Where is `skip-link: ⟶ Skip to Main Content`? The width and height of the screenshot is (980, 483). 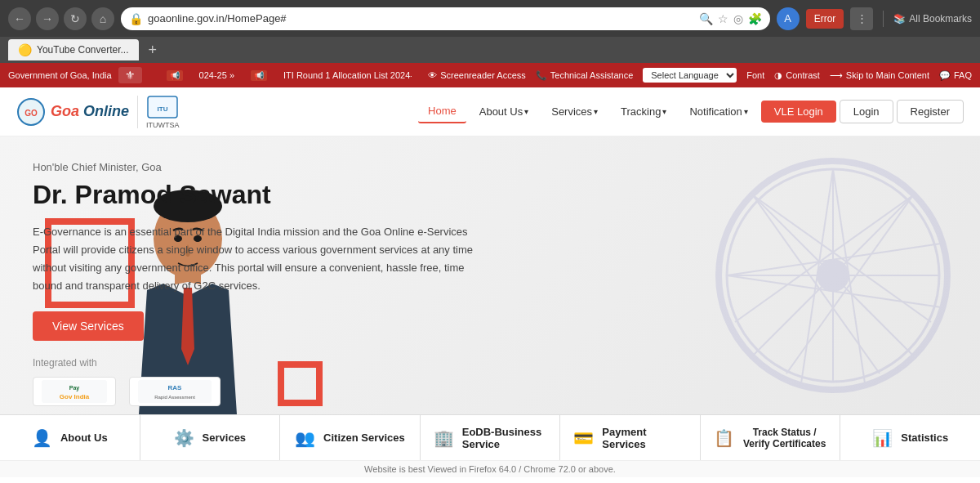 skip-link: ⟶ Skip to Main Content is located at coordinates (880, 75).